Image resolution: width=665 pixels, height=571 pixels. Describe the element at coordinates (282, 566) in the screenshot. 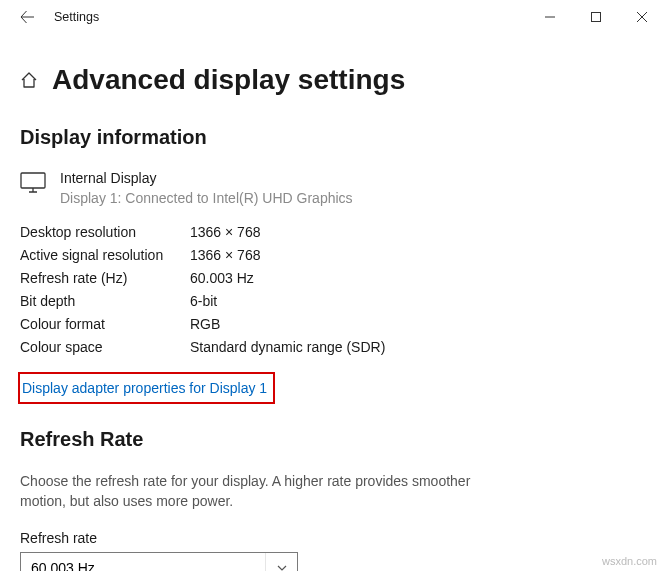

I see `chevron-down-icon` at that location.